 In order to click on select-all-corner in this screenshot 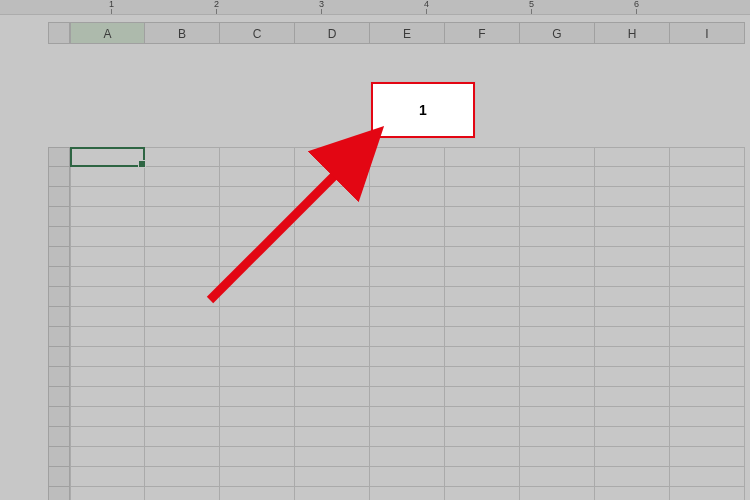, I will do `click(59, 33)`.